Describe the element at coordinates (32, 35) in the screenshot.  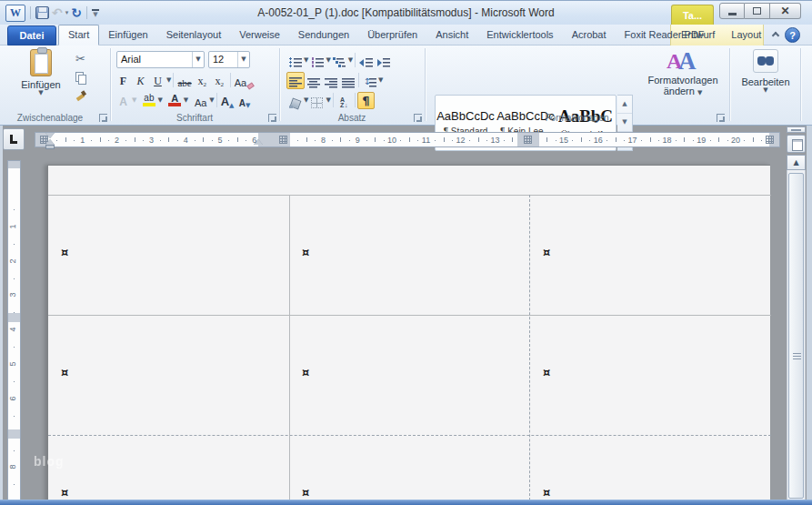
I see `tab-datei: Datei` at that location.